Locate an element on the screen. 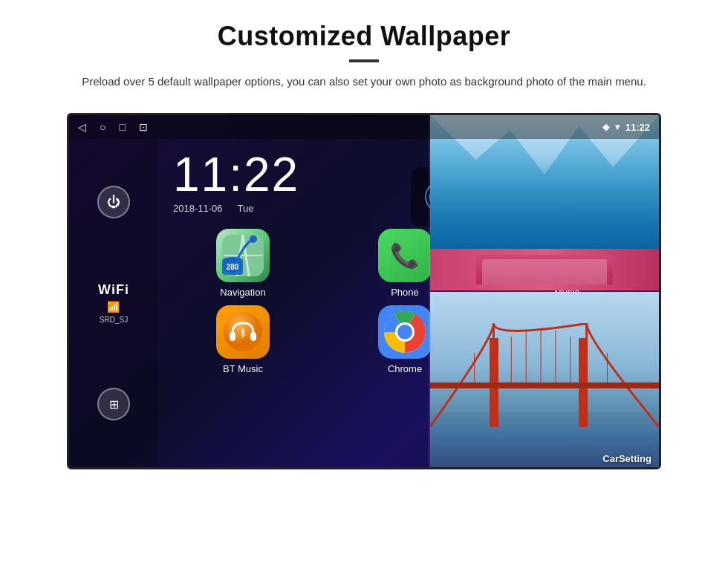 The height and width of the screenshot is (563, 728). building-shape is located at coordinates (545, 270).